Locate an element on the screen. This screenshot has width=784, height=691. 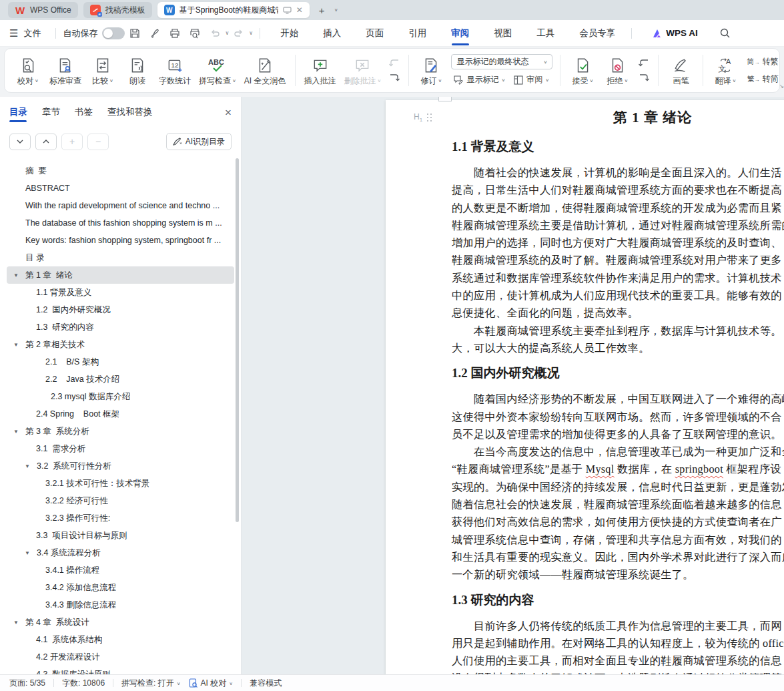
simplified-to-traditional-button: 简→ 转繁 is located at coordinates (762, 61).